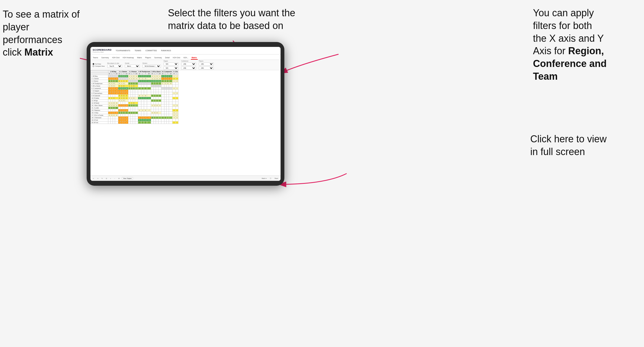 This screenshot has width=644, height=347. Describe the element at coordinates (102, 178) in the screenshot. I see `refresh-btn: ↻` at that location.